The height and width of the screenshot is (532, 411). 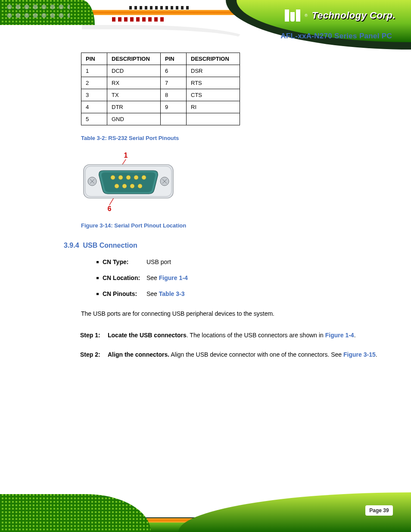 What do you see at coordinates (72, 246) in the screenshot?
I see `section-number: 3.9.4` at bounding box center [72, 246].